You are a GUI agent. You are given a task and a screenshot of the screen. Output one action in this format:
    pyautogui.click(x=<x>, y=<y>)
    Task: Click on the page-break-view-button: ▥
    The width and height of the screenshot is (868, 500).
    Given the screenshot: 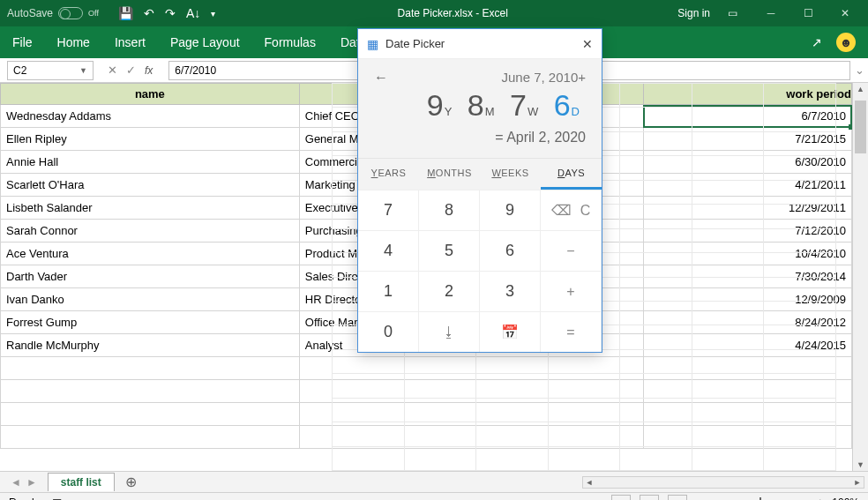 What is the action you would take?
    pyautogui.click(x=677, y=497)
    